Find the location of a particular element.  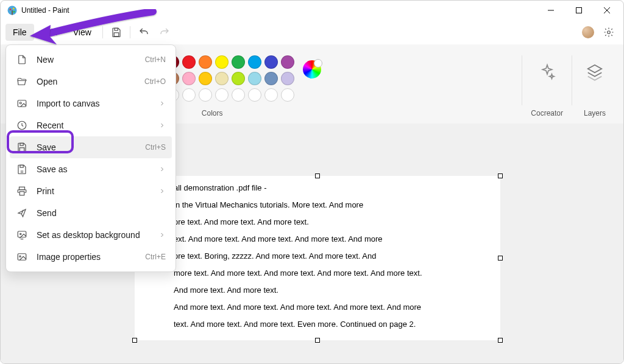

file-open: Open Ctrl+O is located at coordinates (91, 82).